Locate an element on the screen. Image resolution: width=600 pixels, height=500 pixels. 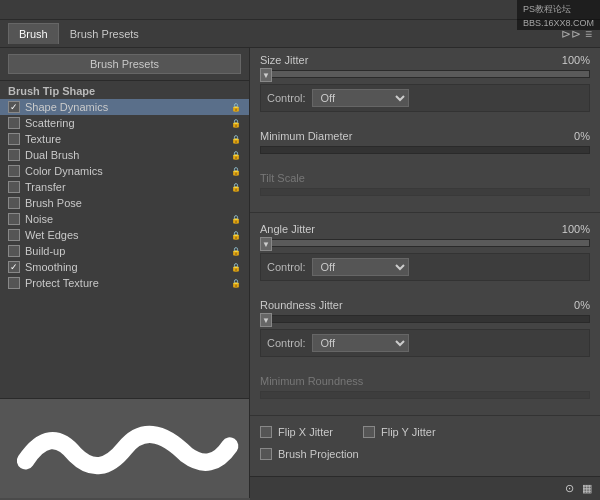
brush-item: Build-up🔒 is located at coordinates (124, 251).